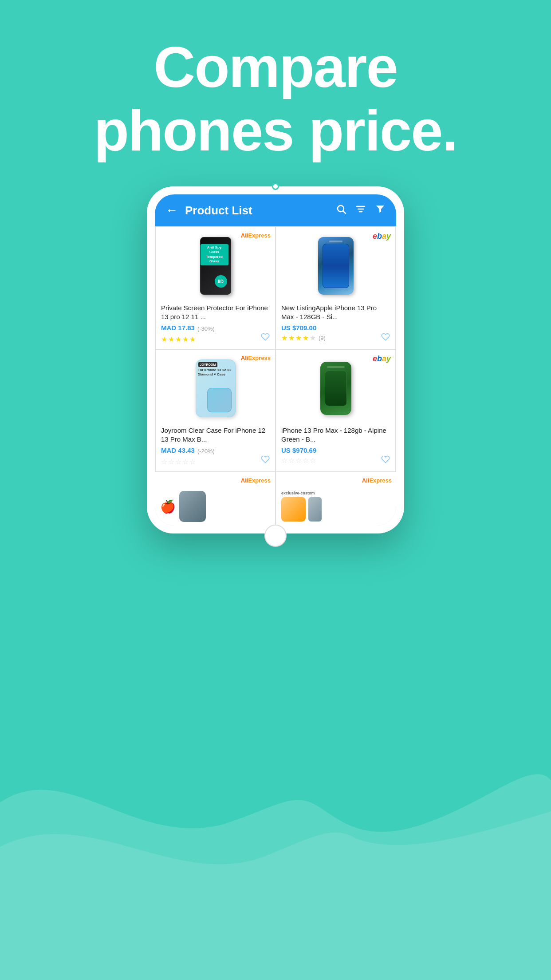 The width and height of the screenshot is (551, 980). Describe the element at coordinates (275, 130) in the screenshot. I see `hero-line2: phones price.` at that location.